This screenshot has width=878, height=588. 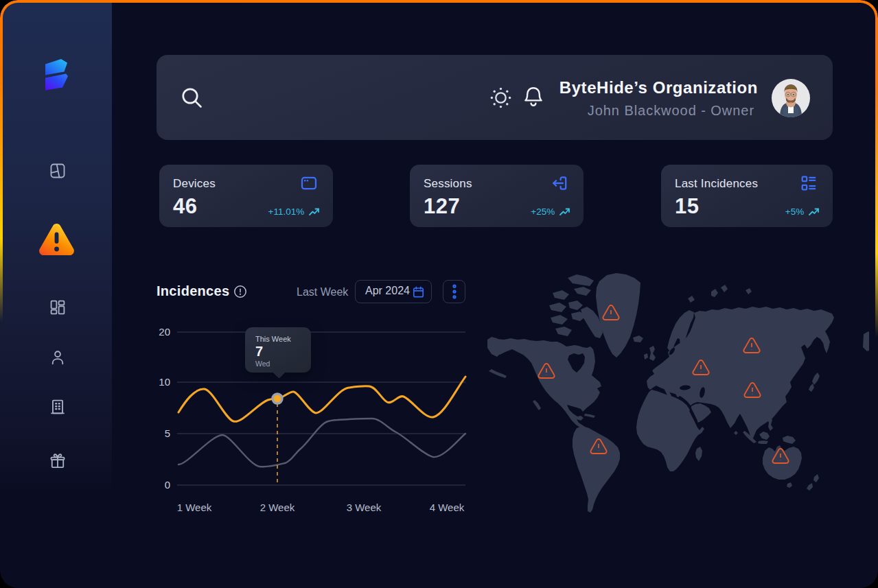 I want to click on svg-text: 10, so click(x=165, y=381).